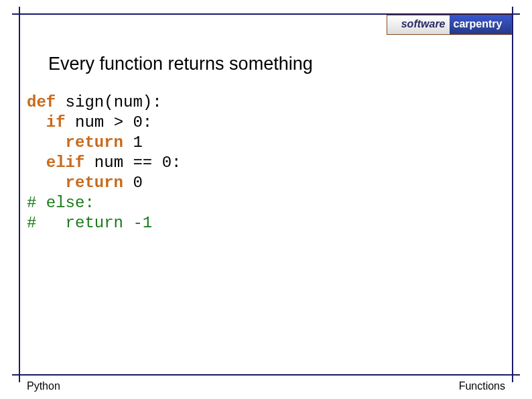  Describe the element at coordinates (104, 163) in the screenshot. I see `code-block: def sign(num): if num > 0: return 1 elif…` at that location.